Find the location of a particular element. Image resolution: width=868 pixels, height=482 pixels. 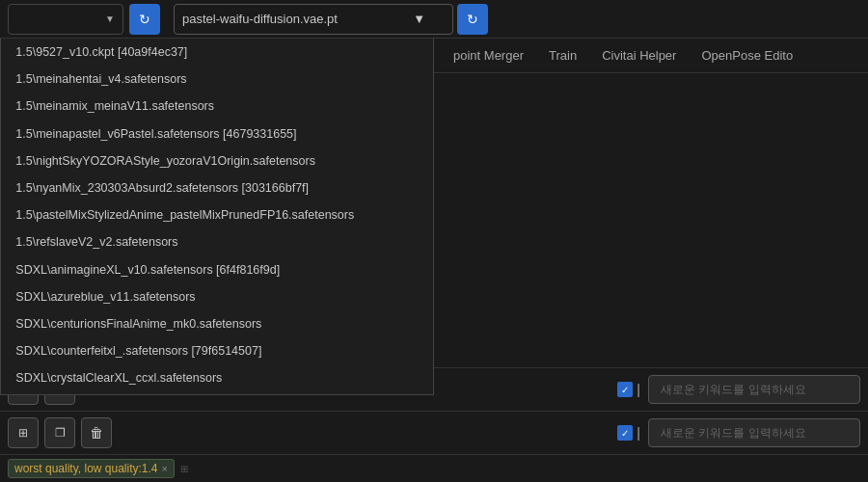

checkbox-1: ✓ is located at coordinates (625, 389).